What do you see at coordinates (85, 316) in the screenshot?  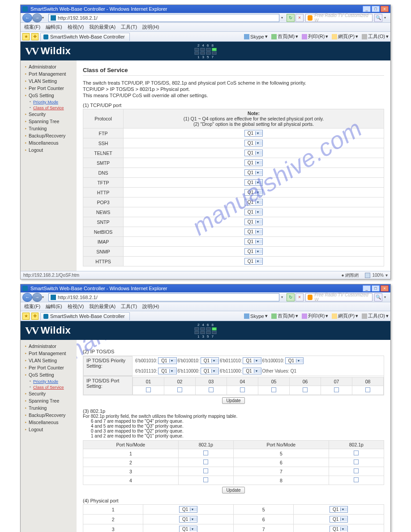 I see `tab-smartswitch-2: SmartSwitch Web-Base Controller` at bounding box center [85, 316].